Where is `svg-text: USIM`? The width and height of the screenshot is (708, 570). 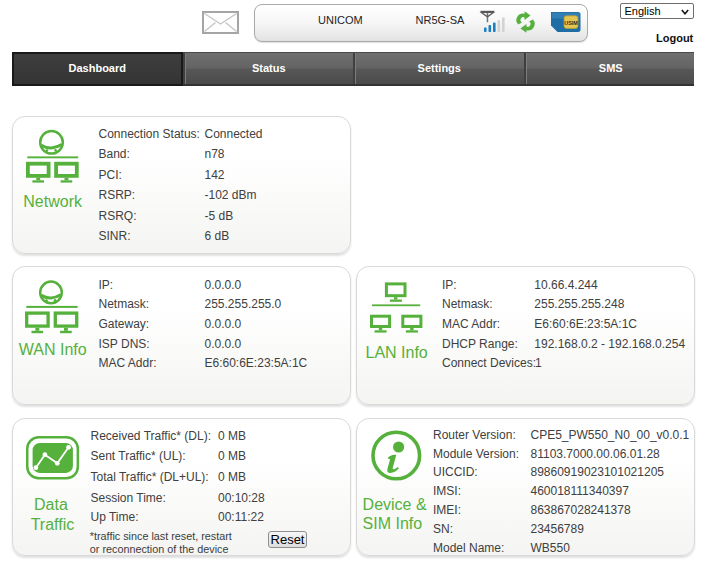
svg-text: USIM is located at coordinates (571, 23).